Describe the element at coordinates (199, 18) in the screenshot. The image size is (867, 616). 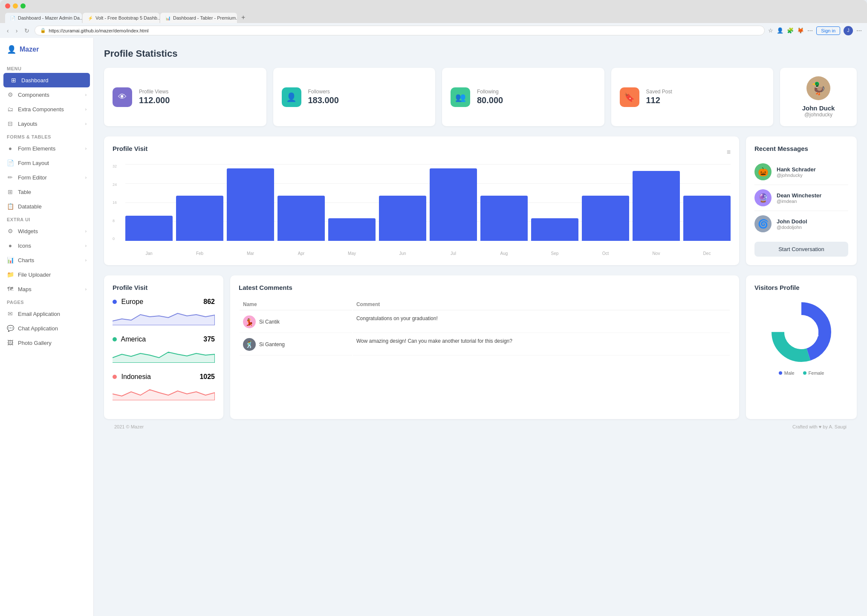
I see `tab-3: 📊 Dashboard - Tabler - Premium... ✕` at that location.